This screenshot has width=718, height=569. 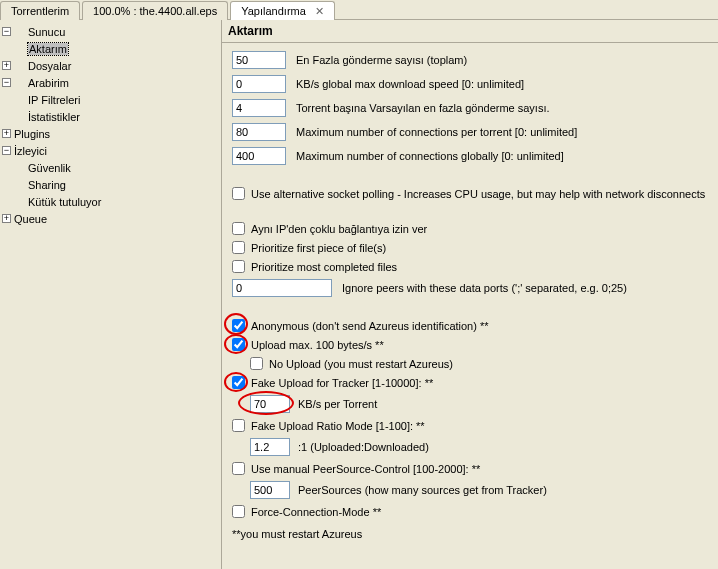 I want to click on fake-ratio-label: Fake Upload Ratio Mode [1-100]: **, so click(x=338, y=426).